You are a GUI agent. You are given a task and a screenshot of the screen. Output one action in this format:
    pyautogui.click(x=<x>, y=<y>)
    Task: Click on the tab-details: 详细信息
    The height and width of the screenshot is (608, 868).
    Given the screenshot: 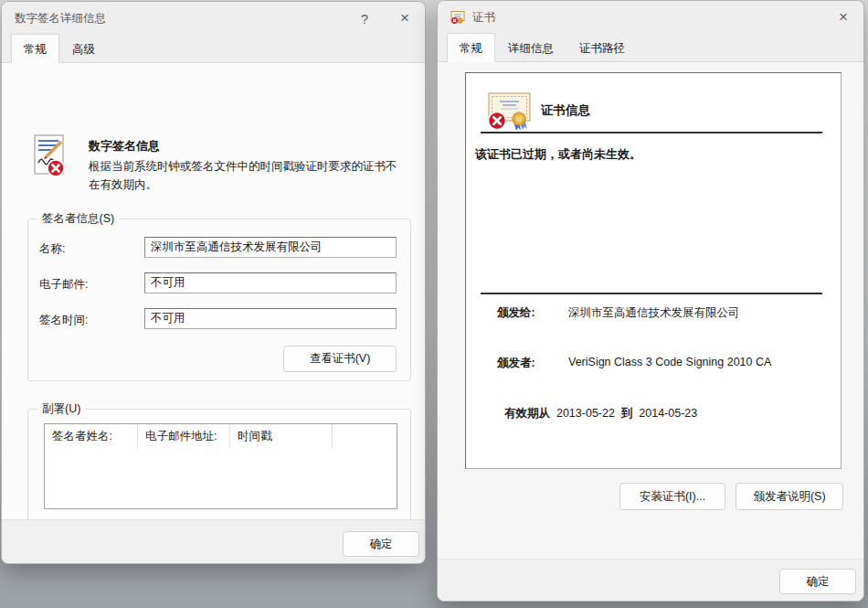 What is the action you would take?
    pyautogui.click(x=531, y=48)
    